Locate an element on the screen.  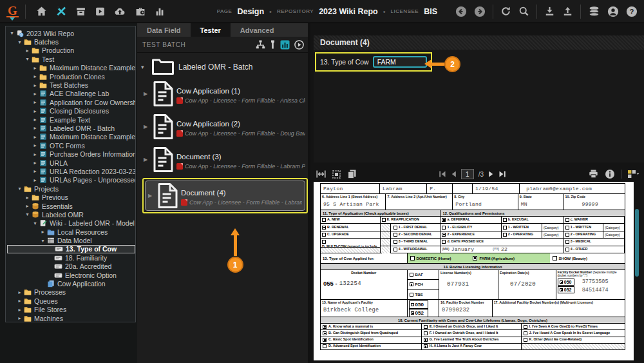
tree-item-electronic-option: Electronic Option is located at coordinates (71, 275).